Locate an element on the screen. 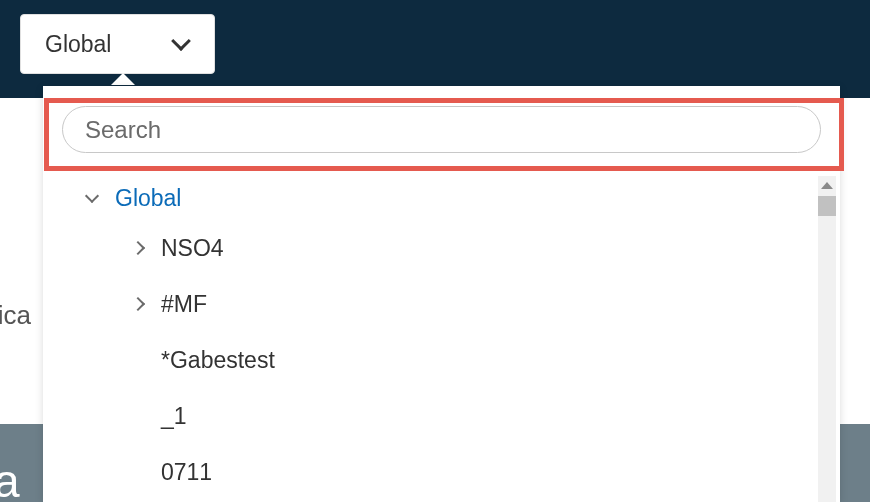 This screenshot has height=502, width=870. tree-root-global: Global is located at coordinates (430, 198).